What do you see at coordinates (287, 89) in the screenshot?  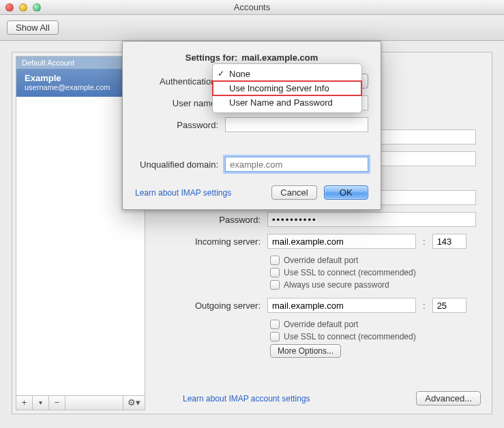 I see `auth-dropdown-menu: ✓ None Use Incoming Server Info User Nam…` at bounding box center [287, 89].